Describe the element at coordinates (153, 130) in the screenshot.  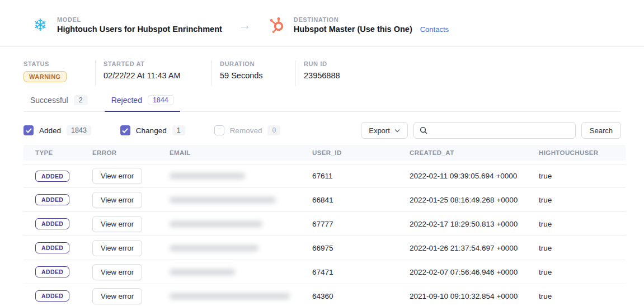
I see `filter-changed: Changed1` at that location.